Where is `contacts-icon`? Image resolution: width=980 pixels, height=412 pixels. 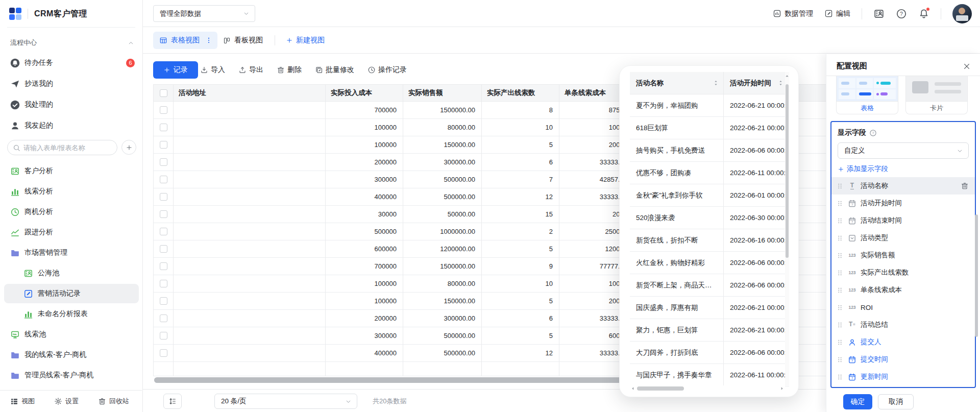
contacts-icon is located at coordinates (879, 14).